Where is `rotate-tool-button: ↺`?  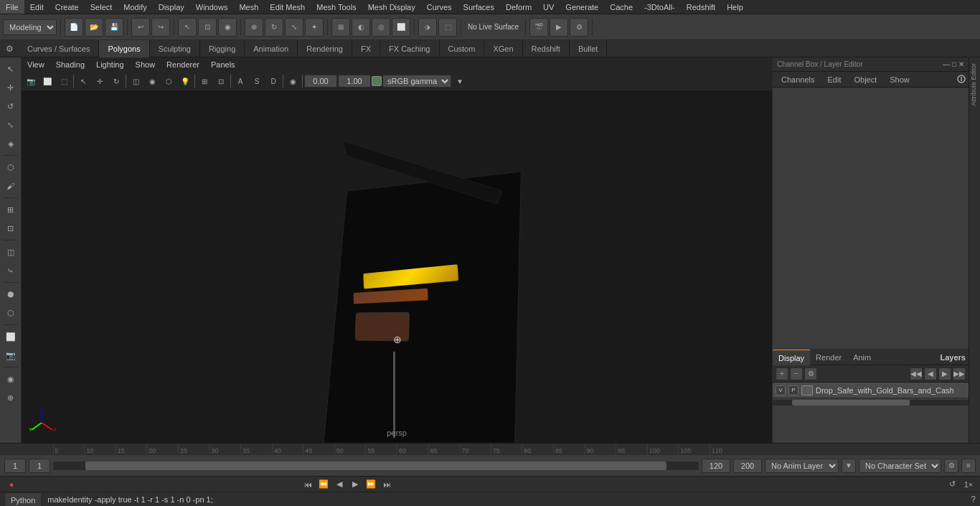 rotate-tool-button: ↺ is located at coordinates (11, 106).